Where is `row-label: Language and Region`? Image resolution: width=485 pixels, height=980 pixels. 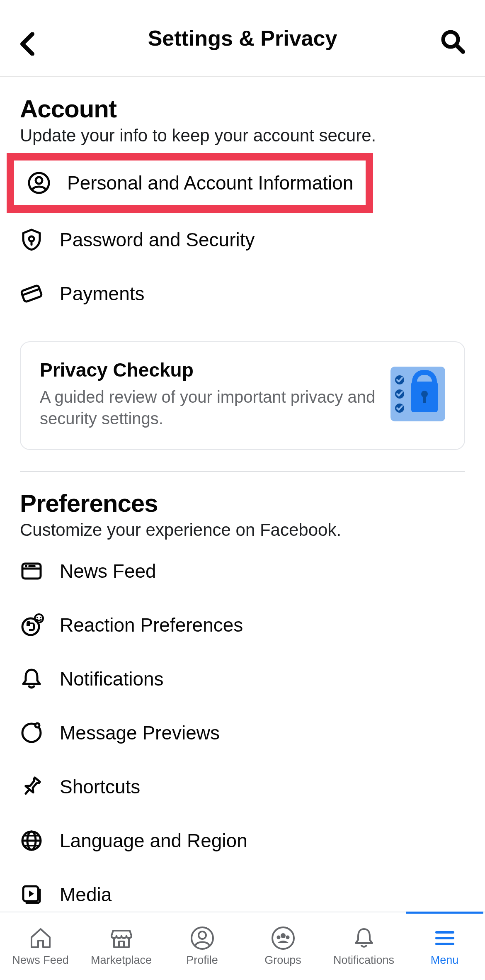 row-label: Language and Region is located at coordinates (153, 841).